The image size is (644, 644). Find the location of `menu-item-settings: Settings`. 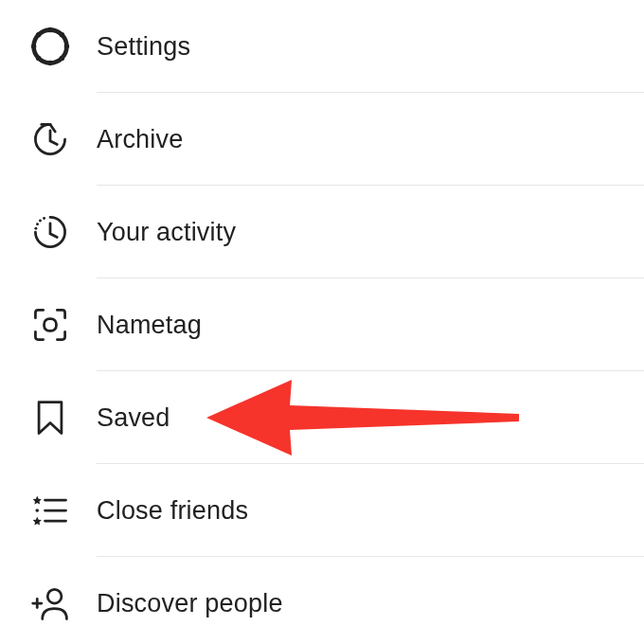

menu-item-settings: Settings is located at coordinates (322, 46).